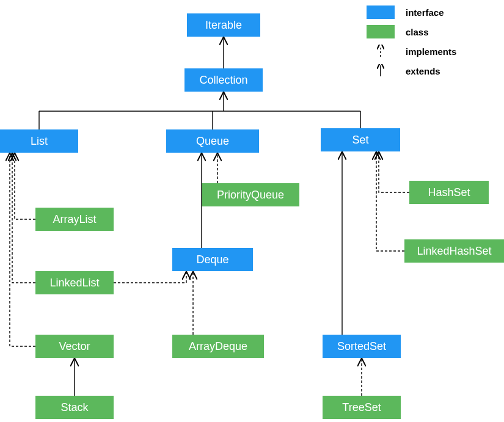 This screenshot has height=422, width=504. Describe the element at coordinates (213, 260) in the screenshot. I see `node-deque: Deque` at that location.